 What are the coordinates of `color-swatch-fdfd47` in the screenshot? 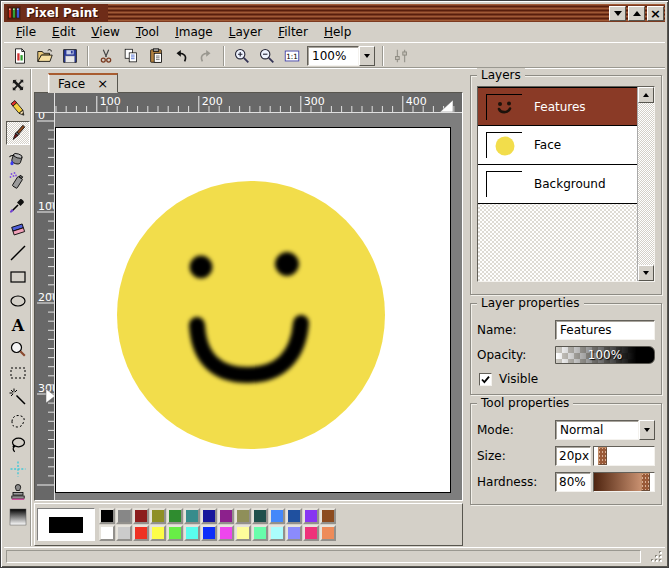 It's located at (158, 533).